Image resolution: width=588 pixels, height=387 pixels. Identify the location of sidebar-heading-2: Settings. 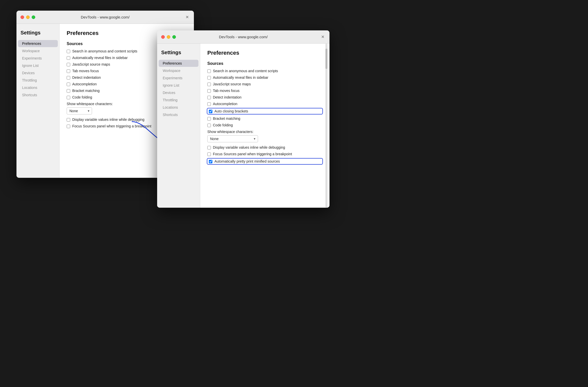
(178, 54).